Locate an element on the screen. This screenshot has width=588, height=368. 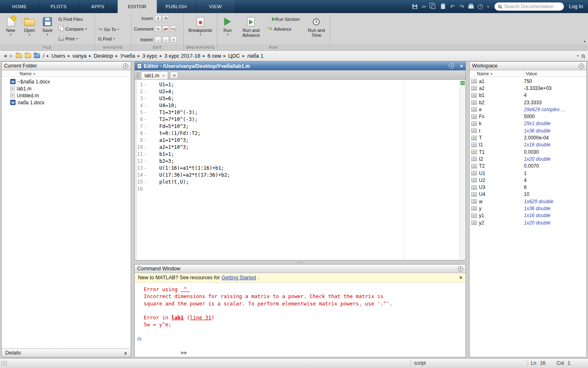
tab-plots: PLOTS is located at coordinates (59, 7).